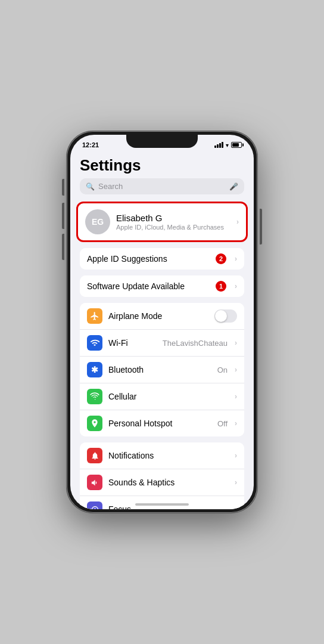  What do you see at coordinates (162, 186) in the screenshot?
I see `search-input: Search` at bounding box center [162, 186].